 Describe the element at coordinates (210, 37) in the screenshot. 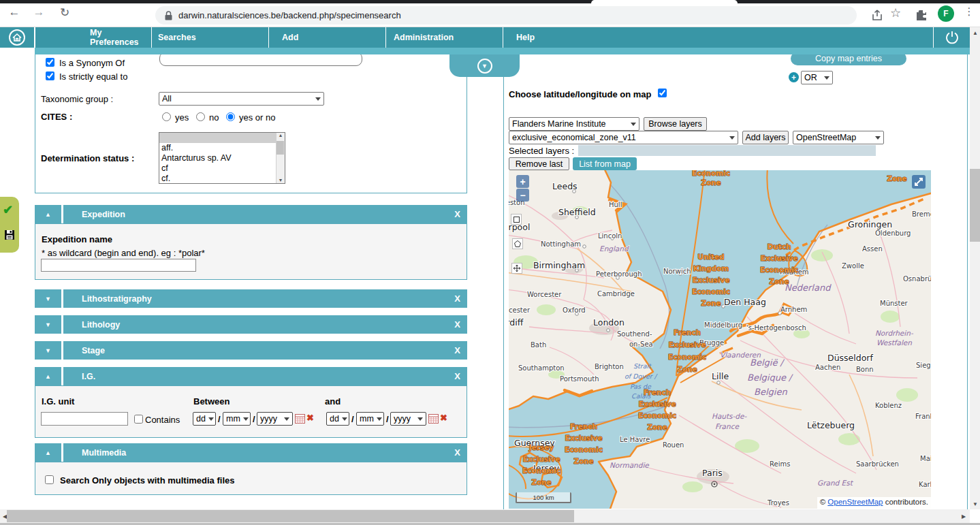

I see `nav-searches: Searches` at that location.